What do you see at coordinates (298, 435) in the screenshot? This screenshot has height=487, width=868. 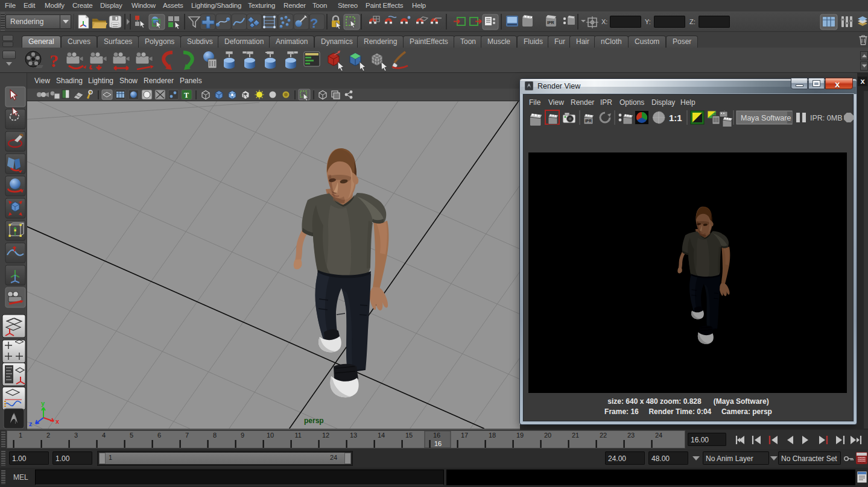 I see `svg-text: 11` at bounding box center [298, 435].